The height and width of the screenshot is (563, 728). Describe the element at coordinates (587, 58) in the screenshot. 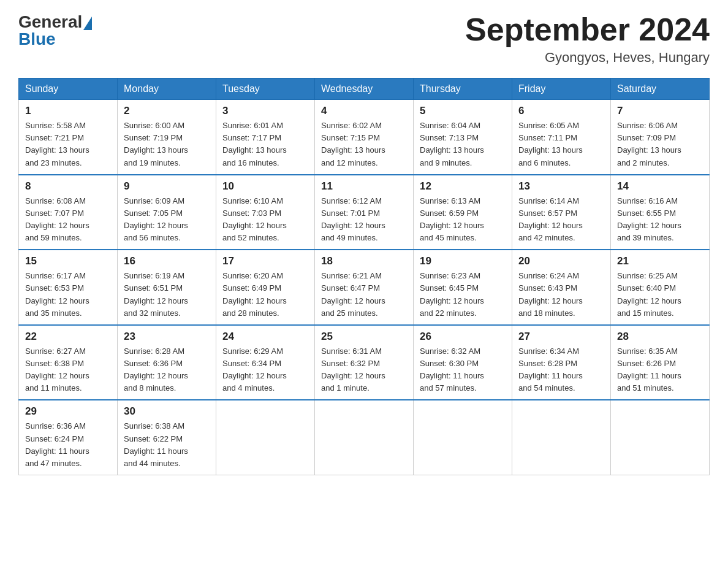

I see `location: Gyongyos, Heves, Hungary` at that location.